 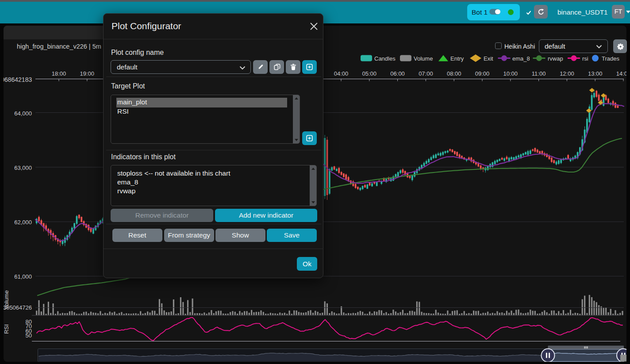 I want to click on svg-text: 13:00, so click(x=595, y=73).